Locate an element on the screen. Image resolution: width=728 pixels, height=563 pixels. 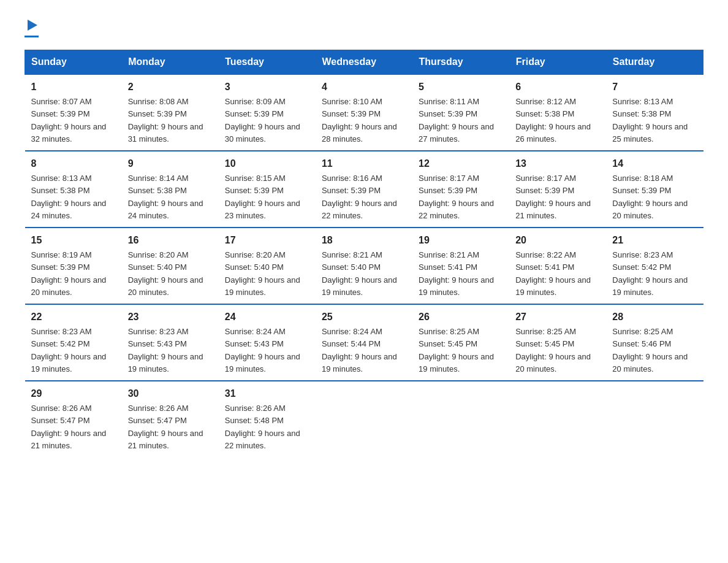
weekday-header-sunday: Sunday is located at coordinates (74, 63).